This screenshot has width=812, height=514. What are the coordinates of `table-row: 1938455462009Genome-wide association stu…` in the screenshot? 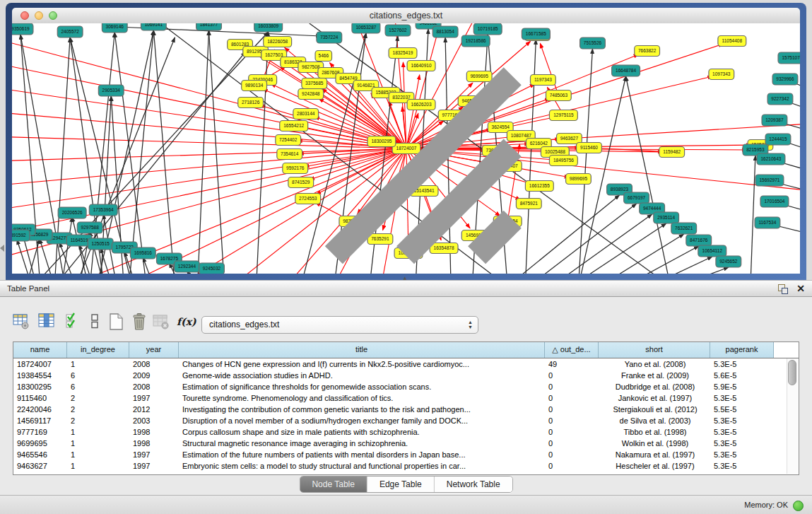 It's located at (406, 375).